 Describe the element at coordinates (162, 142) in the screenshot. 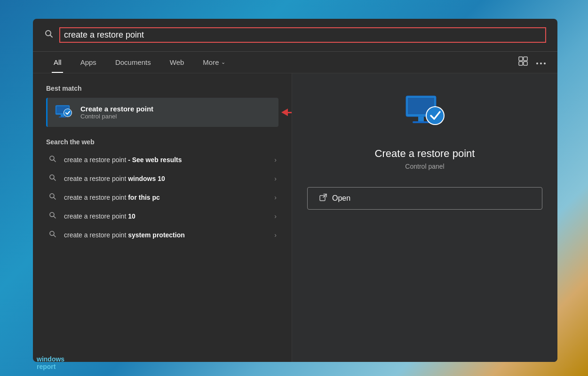

I see `search-web-label: Search the web` at that location.